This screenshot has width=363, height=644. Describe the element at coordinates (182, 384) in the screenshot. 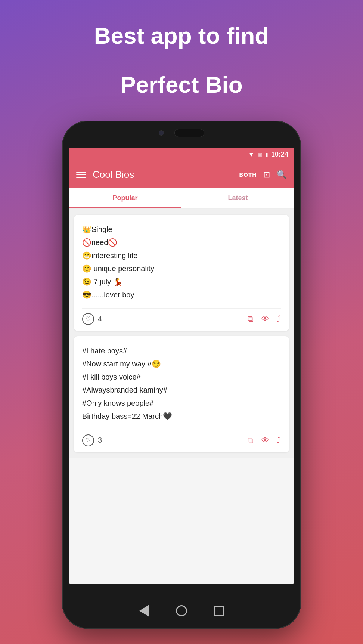

I see `bio-text-2: #I hate boys# #Now start my way #😏 #I ki…` at that location.